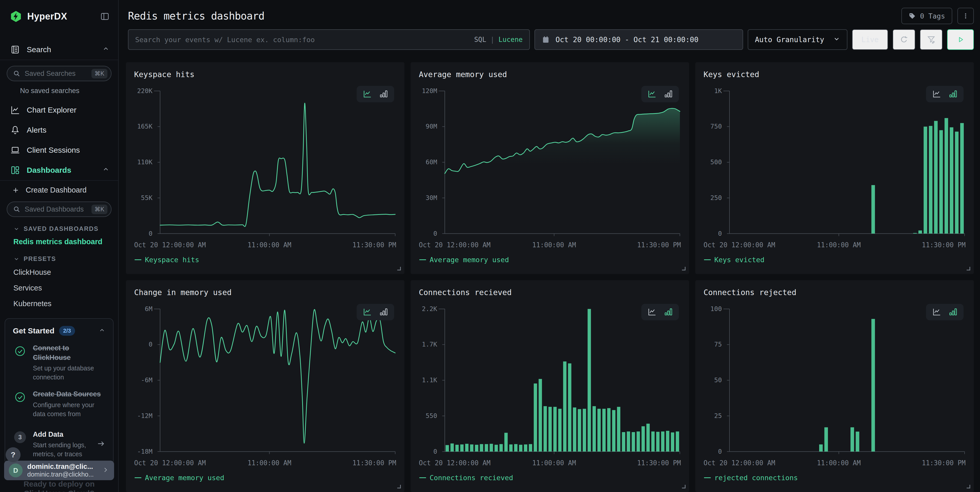 This screenshot has width=980, height=492. I want to click on event-search-box: SQL | Lucene, so click(329, 40).